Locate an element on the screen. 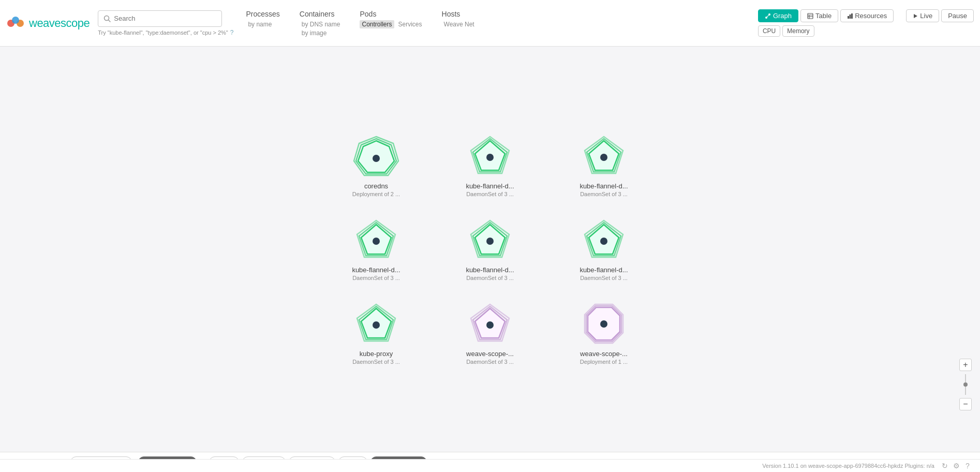 Image resolution: width=980 pixels, height=472 pixels. memory-label: Memory is located at coordinates (798, 31).